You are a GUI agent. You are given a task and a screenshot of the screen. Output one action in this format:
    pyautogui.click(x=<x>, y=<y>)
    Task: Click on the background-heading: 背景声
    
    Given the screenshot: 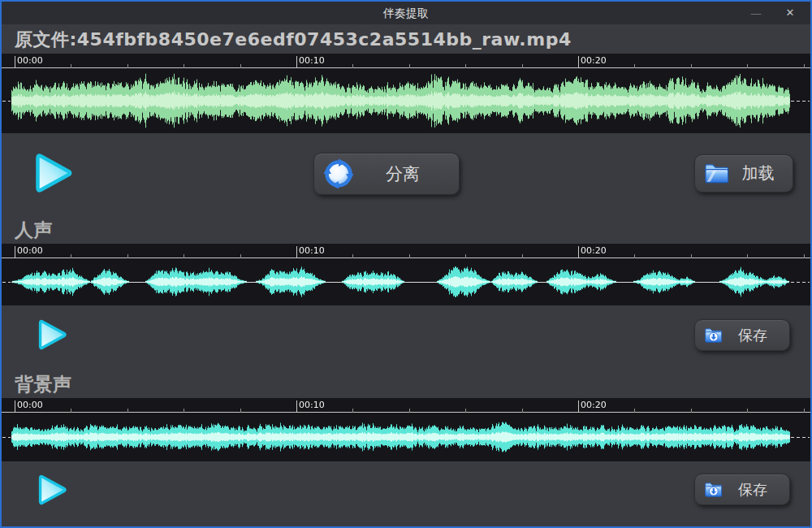 What is the action you would take?
    pyautogui.click(x=44, y=385)
    